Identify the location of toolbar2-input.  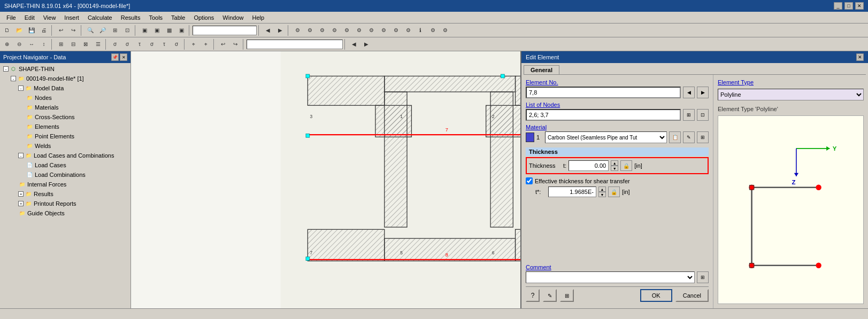
(295, 44).